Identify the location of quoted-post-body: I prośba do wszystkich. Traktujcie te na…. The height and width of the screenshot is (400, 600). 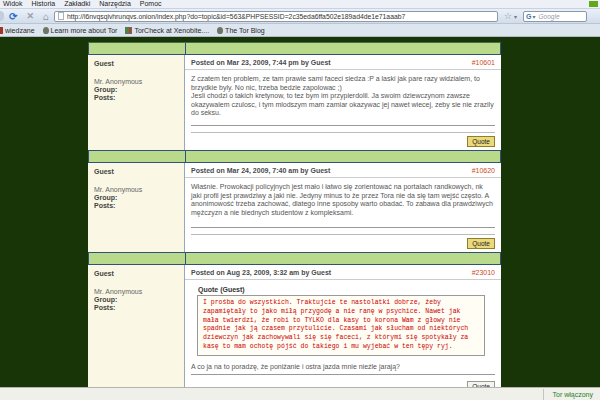
(341, 326).